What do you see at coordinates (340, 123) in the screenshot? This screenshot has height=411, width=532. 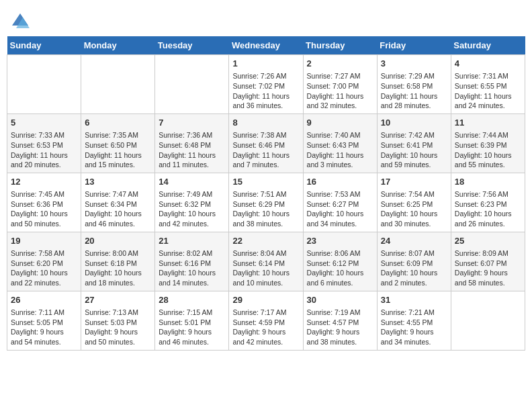 I see `day-number: 9` at bounding box center [340, 123].